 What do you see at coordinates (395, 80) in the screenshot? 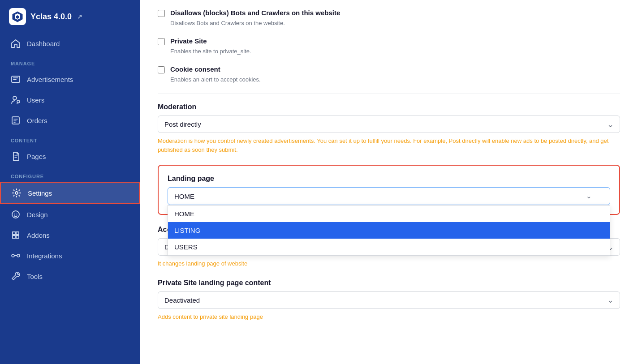
I see `cookie-consent-description: Enables an alert to accept cookies.` at bounding box center [395, 80].